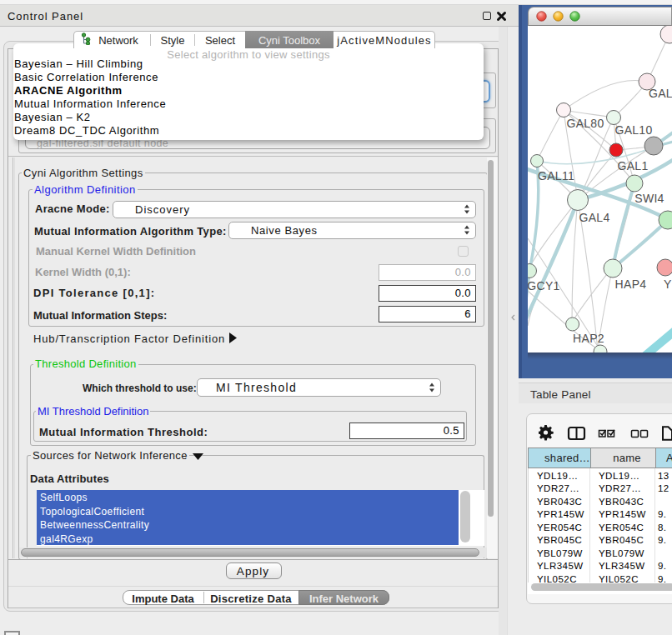 The height and width of the screenshot is (635, 672). What do you see at coordinates (660, 93) in the screenshot?
I see `svg-text: GAL7` at bounding box center [660, 93].